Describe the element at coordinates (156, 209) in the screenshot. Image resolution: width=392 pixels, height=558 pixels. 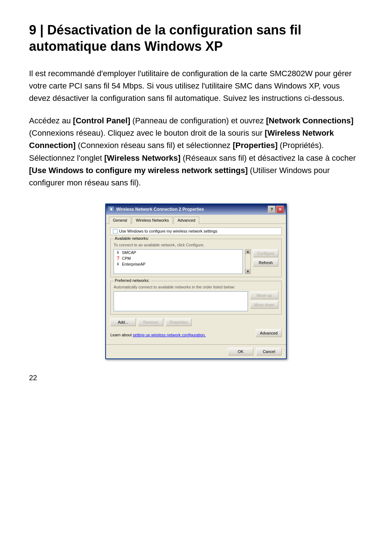
I see `titlebar-left: 🖥 Wireless Network Connection 2 Properti…` at that location.